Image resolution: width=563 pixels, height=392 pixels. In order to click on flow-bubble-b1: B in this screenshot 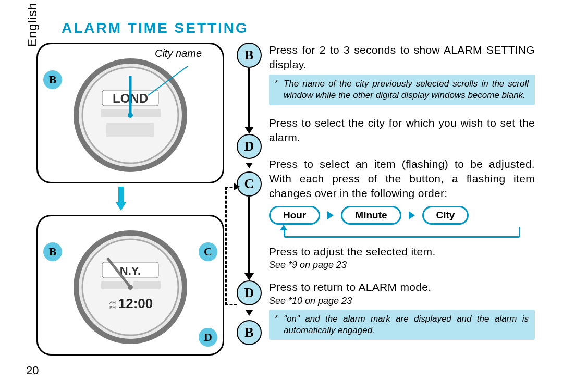, I will do `click(249, 55)`.